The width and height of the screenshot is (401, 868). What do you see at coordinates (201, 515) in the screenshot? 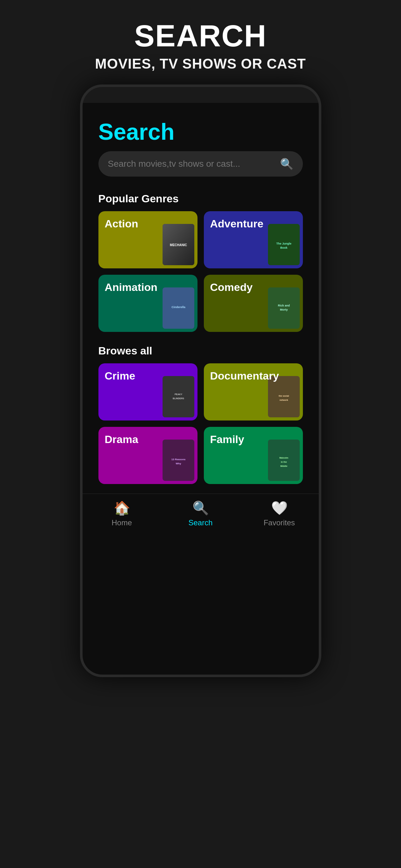
I see `bottom-nav: 🏠 Home 🔍 Search 🤍 Favorites` at bounding box center [201, 515].